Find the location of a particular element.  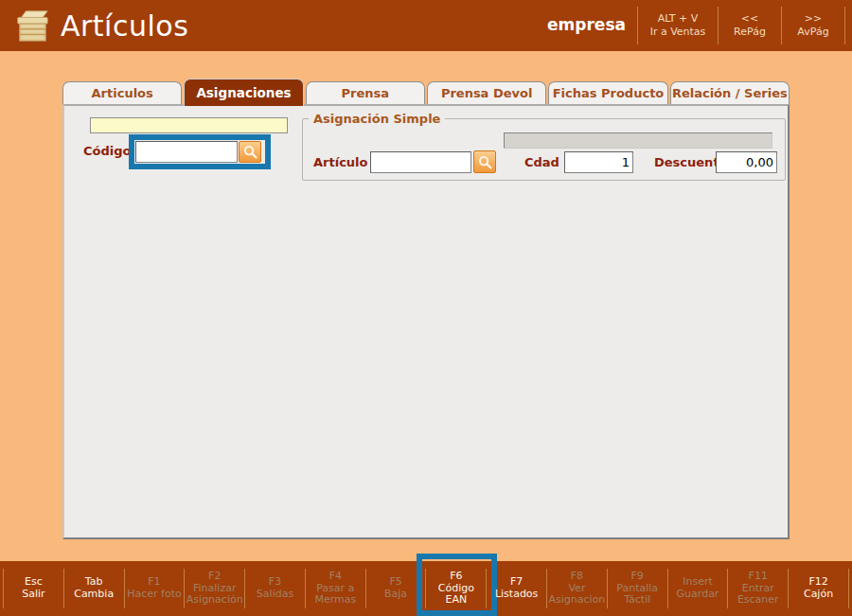

function-key: F8 Ver Asignacion is located at coordinates (577, 589).